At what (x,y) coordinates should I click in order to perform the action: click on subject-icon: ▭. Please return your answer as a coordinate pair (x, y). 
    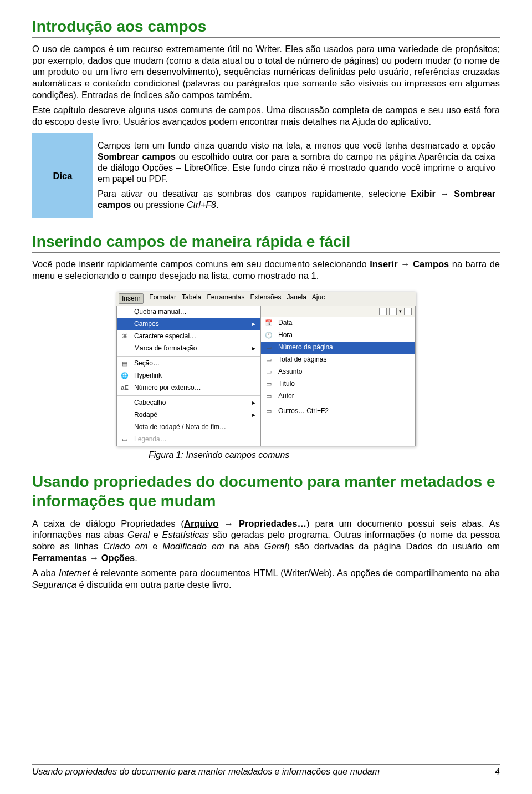
    Looking at the image, I should click on (269, 372).